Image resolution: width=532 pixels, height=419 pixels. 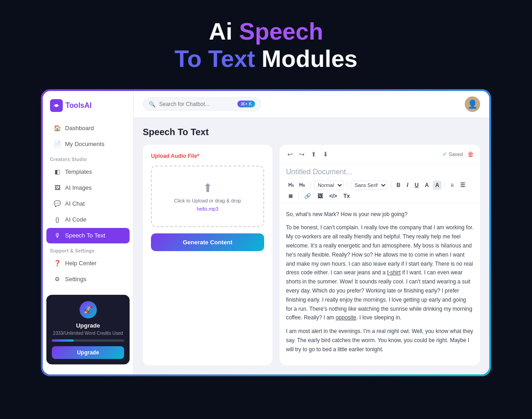 I want to click on sidebar-nav: 🏠 Dashboard 📄 My Documents Creators Stud…, so click(x=88, y=206).